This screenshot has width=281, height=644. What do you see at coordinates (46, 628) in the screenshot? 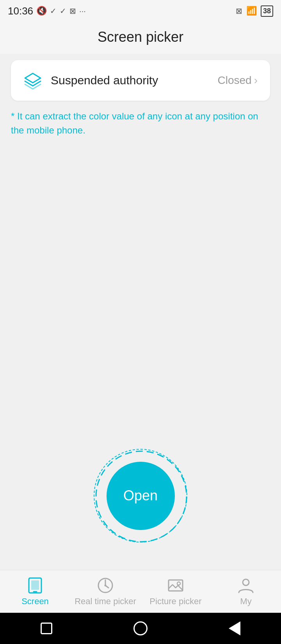
I see `android-recent-button` at bounding box center [46, 628].